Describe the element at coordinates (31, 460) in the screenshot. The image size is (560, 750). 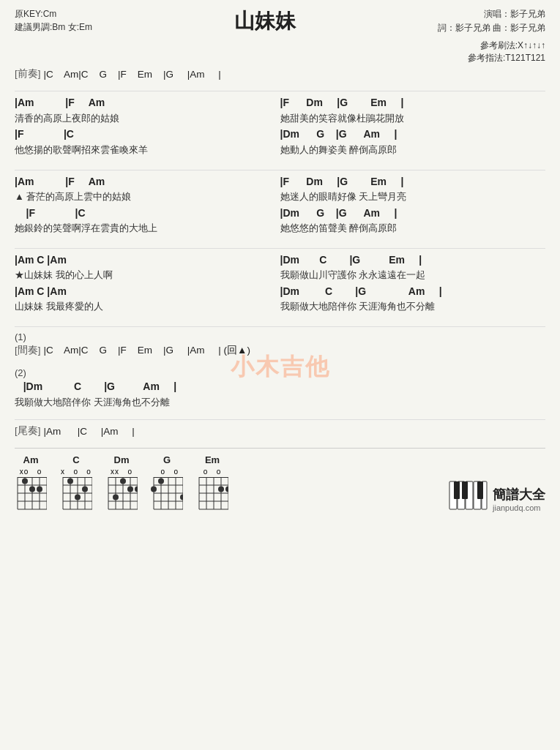
I see `chord-name-am: Am` at that location.